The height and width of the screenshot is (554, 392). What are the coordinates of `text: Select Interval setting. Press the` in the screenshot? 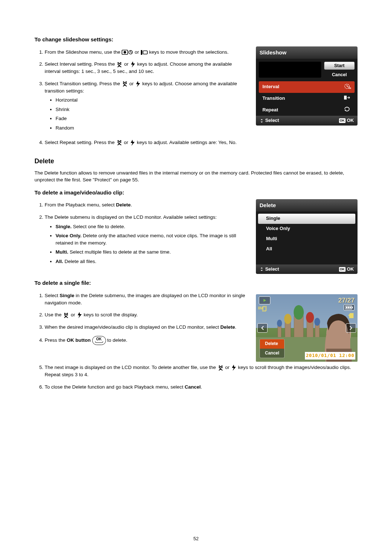 It's located at (81, 64).